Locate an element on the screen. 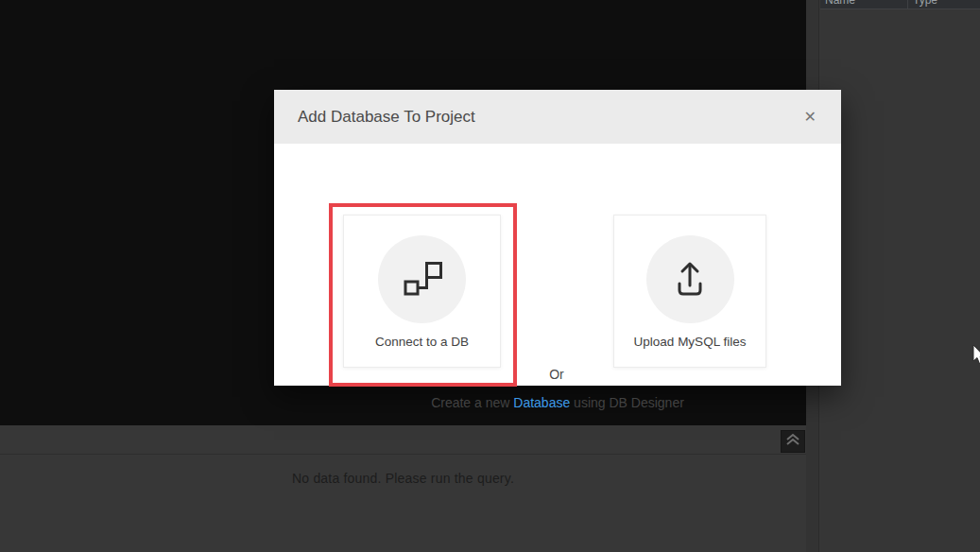  create-database-line: Create a new Database using DB Designer is located at coordinates (558, 403).